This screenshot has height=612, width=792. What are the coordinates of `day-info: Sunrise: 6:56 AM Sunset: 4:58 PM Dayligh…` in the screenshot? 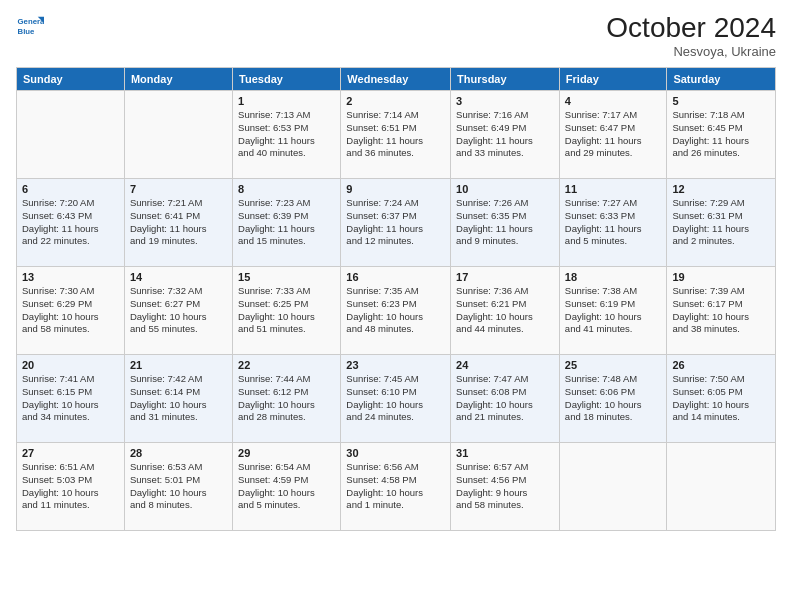 It's located at (396, 486).